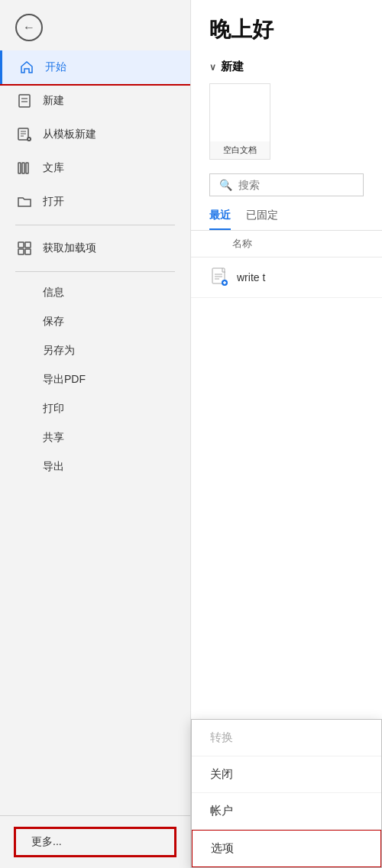 This screenshot has width=382, height=868. Describe the element at coordinates (24, 101) in the screenshot. I see `new-doc-icon` at that location.